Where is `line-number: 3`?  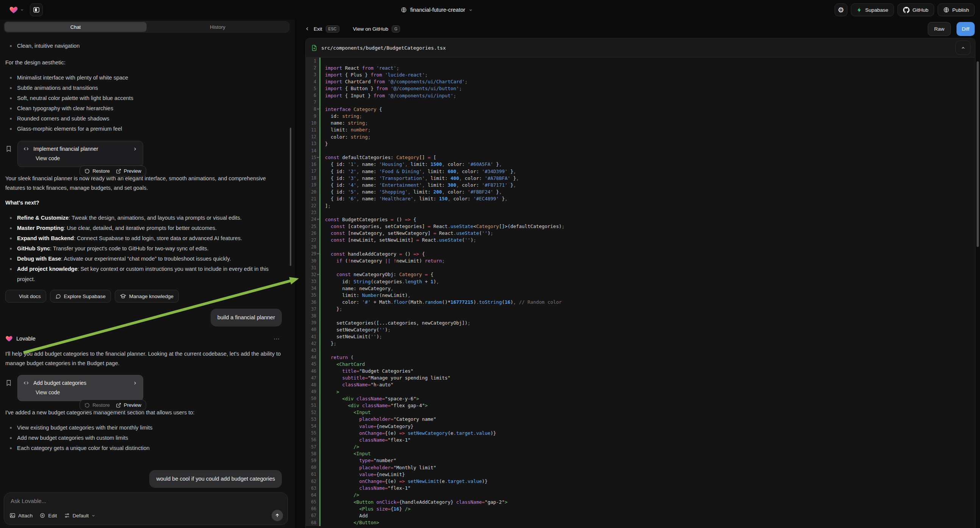 line-number: 3 is located at coordinates (313, 75).